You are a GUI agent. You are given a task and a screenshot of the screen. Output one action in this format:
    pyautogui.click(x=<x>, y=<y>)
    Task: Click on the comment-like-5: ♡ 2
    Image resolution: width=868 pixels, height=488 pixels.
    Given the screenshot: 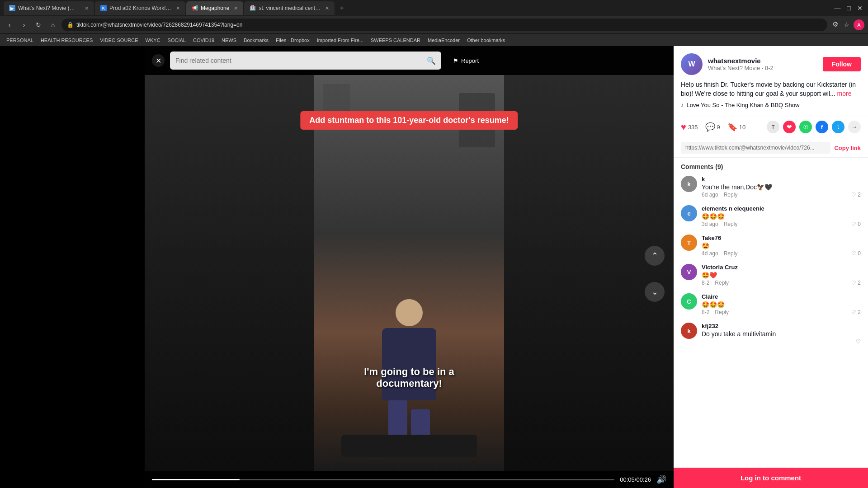 What is the action you would take?
    pyautogui.click(x=856, y=312)
    